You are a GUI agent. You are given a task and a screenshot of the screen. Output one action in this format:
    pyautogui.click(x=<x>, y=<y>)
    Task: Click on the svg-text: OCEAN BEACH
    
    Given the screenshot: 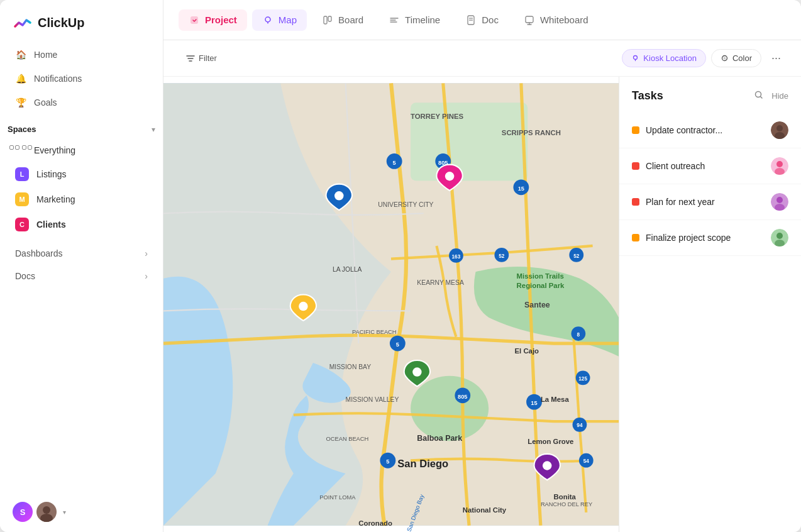 What is the action you would take?
    pyautogui.click(x=348, y=439)
    